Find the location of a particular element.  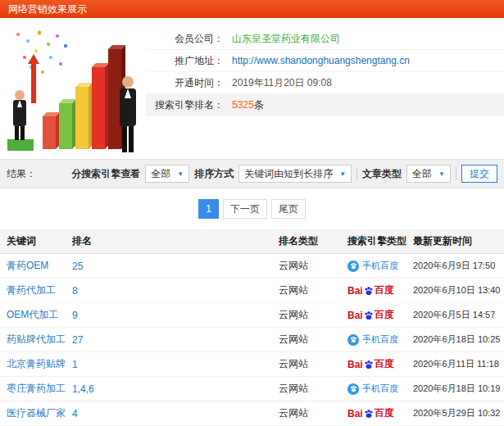

keyword-link: OEM代加工 is located at coordinates (33, 315).